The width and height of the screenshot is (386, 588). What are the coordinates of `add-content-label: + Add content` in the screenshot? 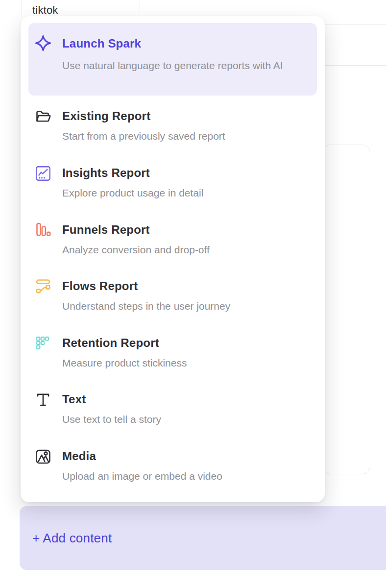 It's located at (72, 538).